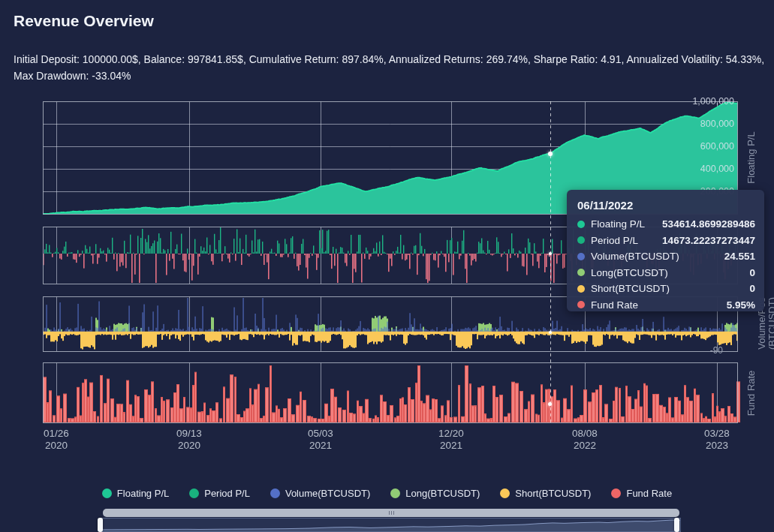  What do you see at coordinates (751, 158) in the screenshot?
I see `axis-name-floating-pl: Floating P/L` at bounding box center [751, 158].